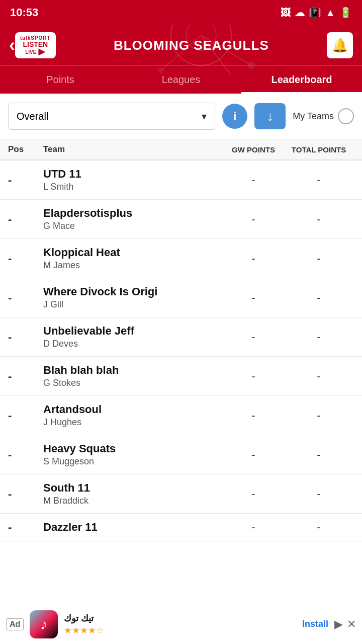 This screenshot has height=644, width=362. Describe the element at coordinates (313, 117) in the screenshot. I see `my-teams-label: My Teams` at that location.